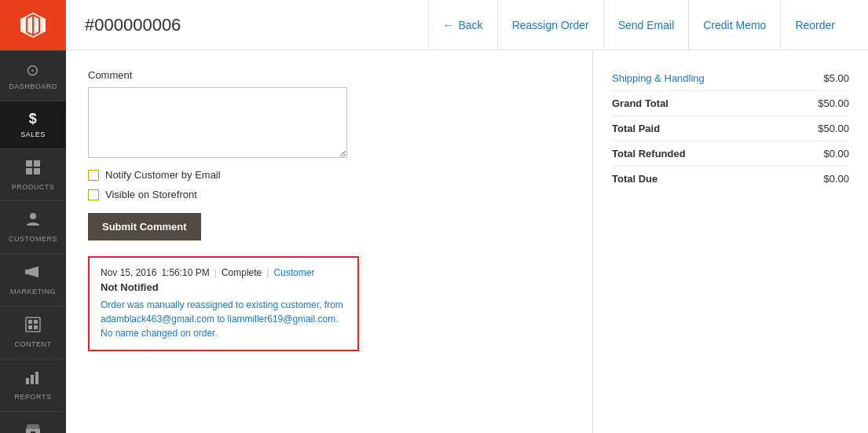  I want to click on sidebar-item-sales: $ SALES, so click(33, 124).